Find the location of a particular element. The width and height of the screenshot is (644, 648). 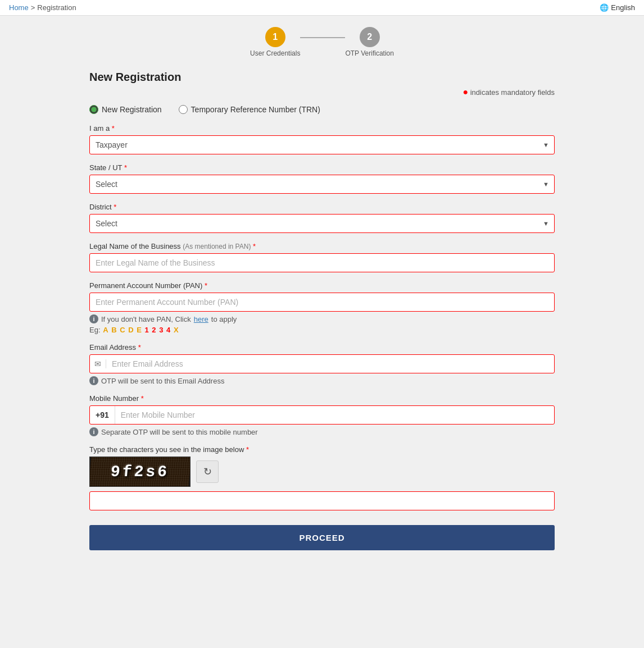

pan-num-2: 2 is located at coordinates (154, 330).